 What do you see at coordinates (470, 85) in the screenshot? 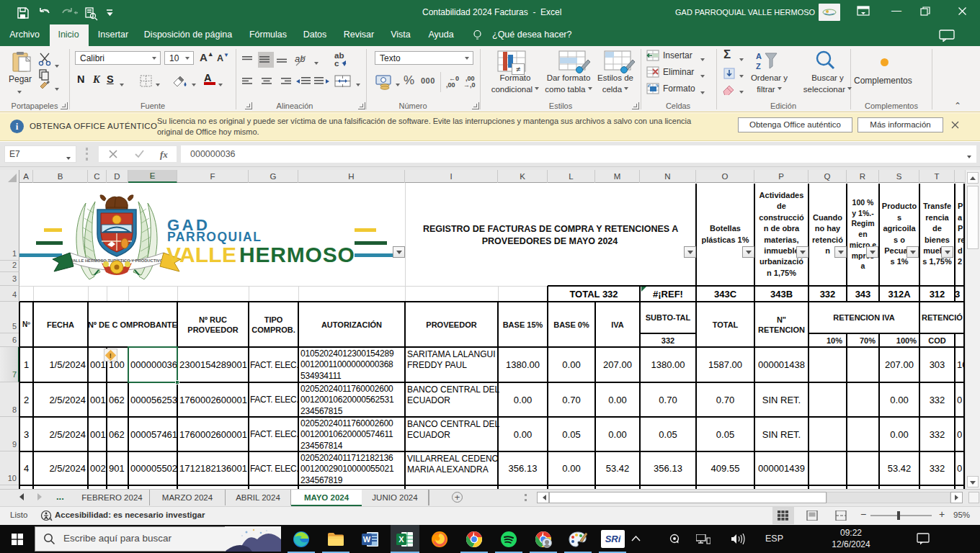
I see `svg-text: →,0` at bounding box center [470, 85].